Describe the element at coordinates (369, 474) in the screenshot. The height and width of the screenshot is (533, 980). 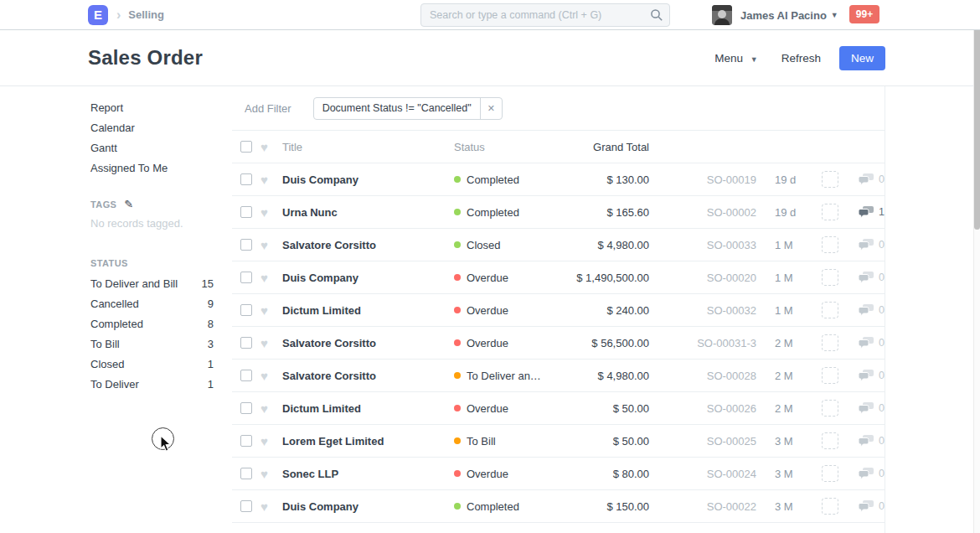
I see `row-title: Sonec LLP` at that location.